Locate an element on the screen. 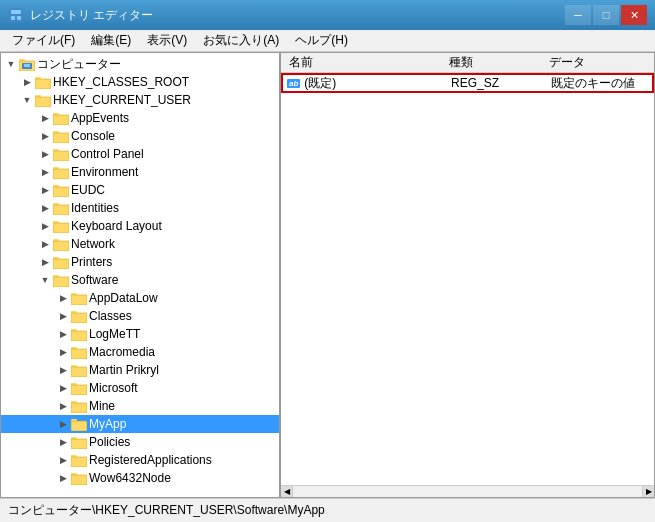  horizontal-scrollbar: ◀ ▶ is located at coordinates (468, 491).